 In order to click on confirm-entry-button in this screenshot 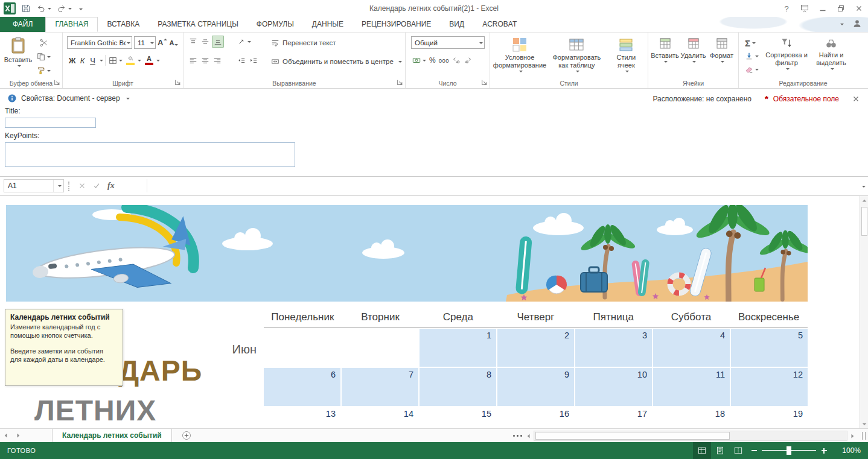, I will do `click(97, 186)`.